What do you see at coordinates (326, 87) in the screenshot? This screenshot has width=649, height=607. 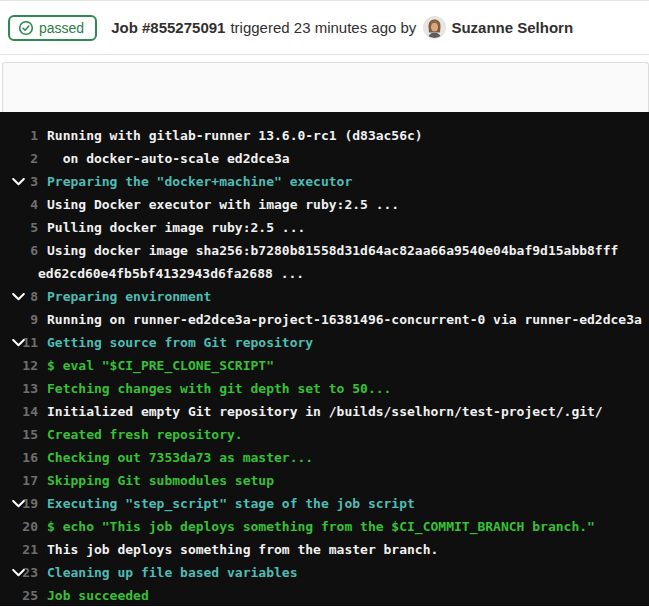 I see `log-controls-bar` at bounding box center [326, 87].